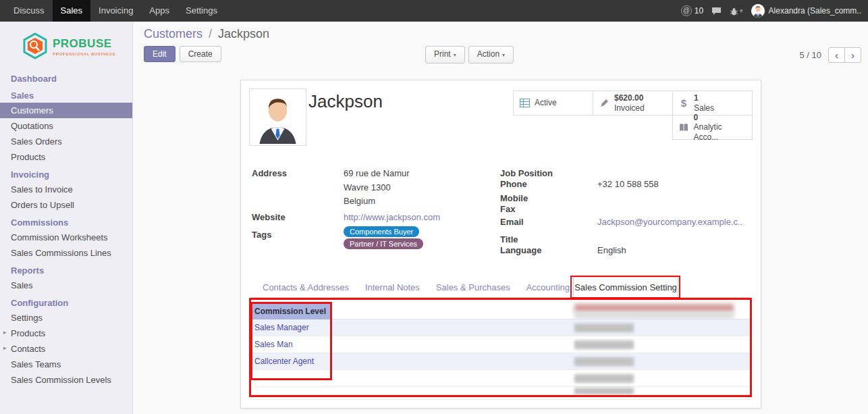 Image resolution: width=868 pixels, height=414 pixels. What do you see at coordinates (116, 11) in the screenshot?
I see `menu-invoicing: Invoicing` at bounding box center [116, 11].